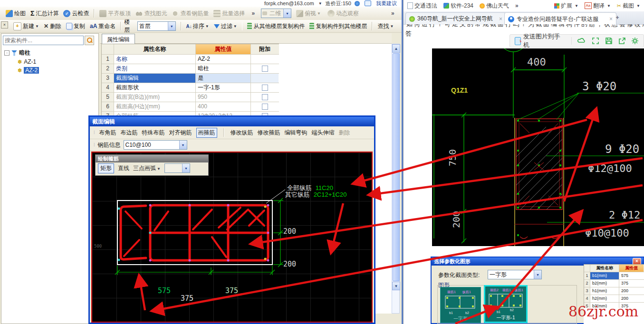 This screenshot has width=644, height=324. Describe the element at coordinates (147, 168) in the screenshot. I see `arc-tool-button: 三点画弧▼` at that location.